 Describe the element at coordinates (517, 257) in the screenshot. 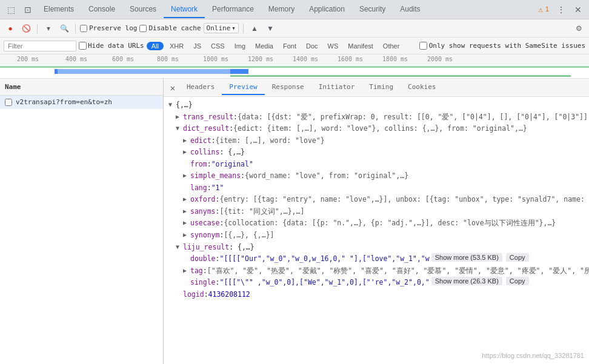

I see `double-copy-btn: Copy` at that location.